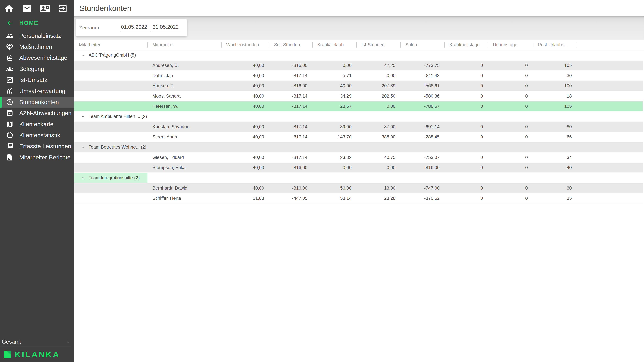  Describe the element at coordinates (167, 28) in the screenshot. I see `date-to-input: 31.05.2022` at that location.